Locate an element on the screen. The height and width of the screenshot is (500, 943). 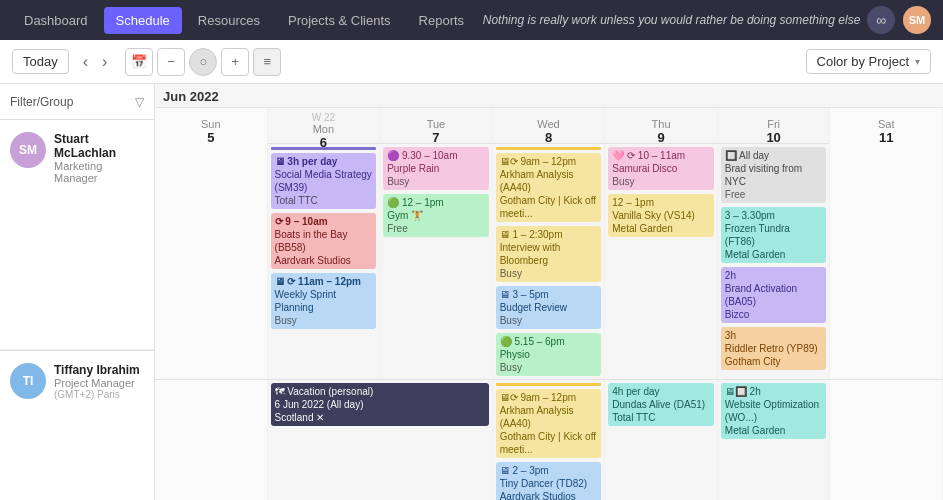
cell-p1-sun is located at coordinates (212, 262).